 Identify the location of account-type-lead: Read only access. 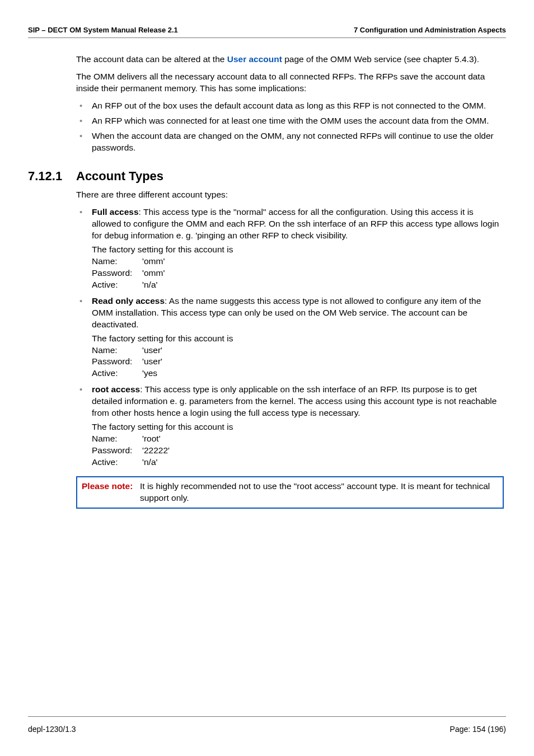
(128, 301).